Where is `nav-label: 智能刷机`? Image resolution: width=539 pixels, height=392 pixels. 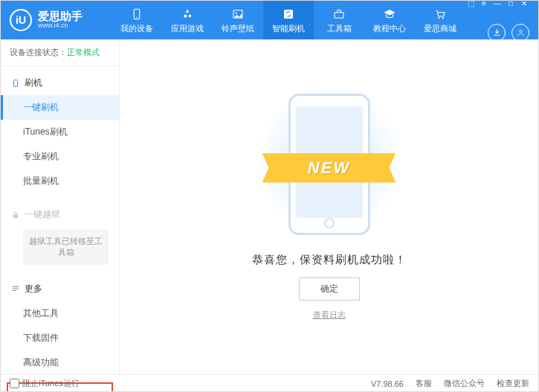 nav-label: 智能刷机 is located at coordinates (288, 28).